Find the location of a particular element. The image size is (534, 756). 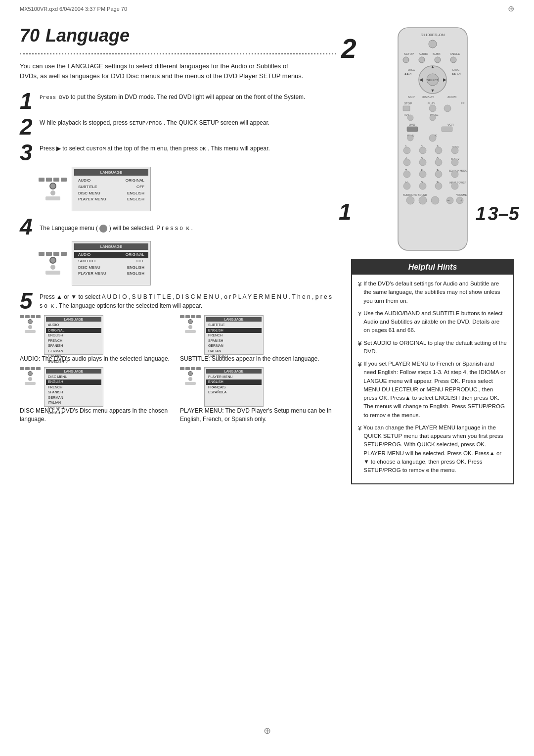

svg-text: FF is located at coordinates (463, 103).